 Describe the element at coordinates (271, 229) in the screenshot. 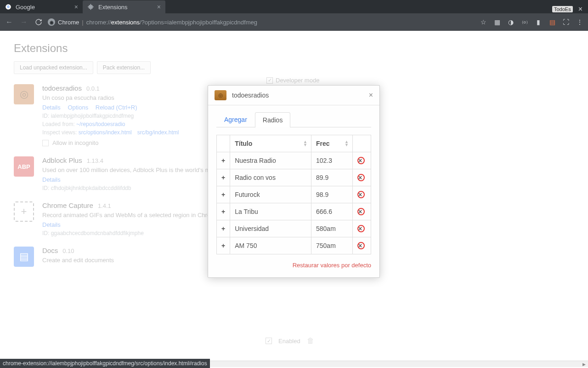

I see `radio-title: Universidad` at that location.